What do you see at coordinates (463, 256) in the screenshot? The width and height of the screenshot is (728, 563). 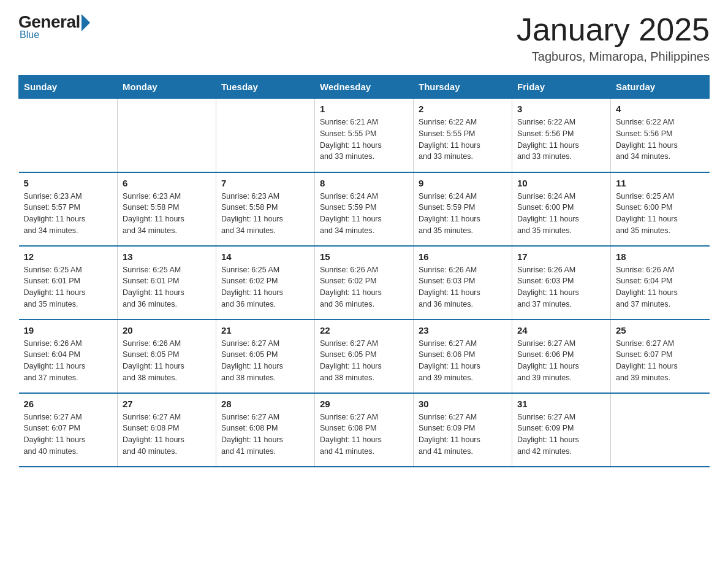 I see `day-number: 16` at bounding box center [463, 256].